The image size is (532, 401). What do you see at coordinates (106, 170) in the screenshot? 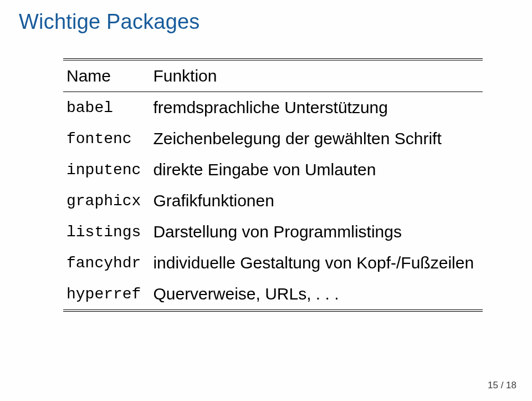
I see `pkg-name: inputenc` at bounding box center [106, 170].